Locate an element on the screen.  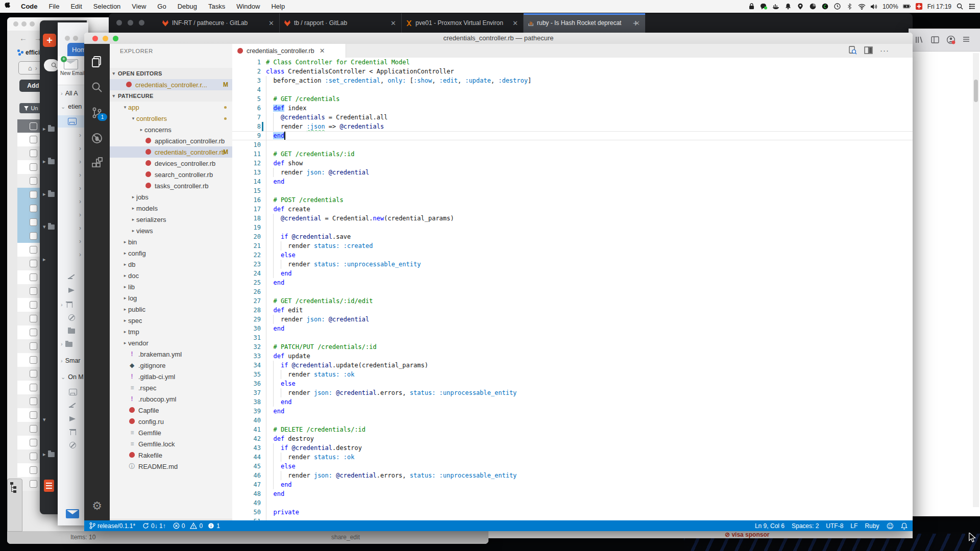
git-branch-indicator: release/0.1.1* is located at coordinates (112, 526).